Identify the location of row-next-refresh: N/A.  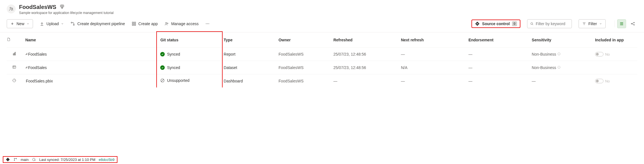
(435, 68).